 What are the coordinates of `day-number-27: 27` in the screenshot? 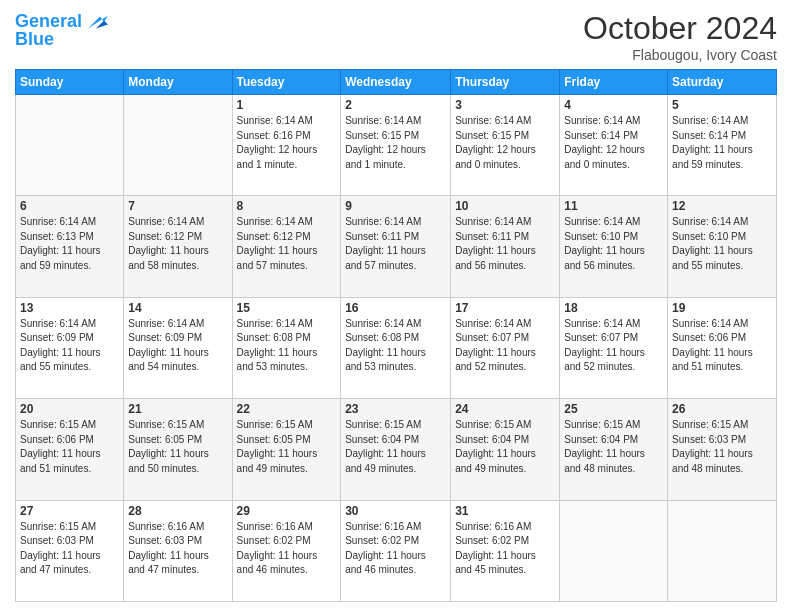 It's located at (70, 511).